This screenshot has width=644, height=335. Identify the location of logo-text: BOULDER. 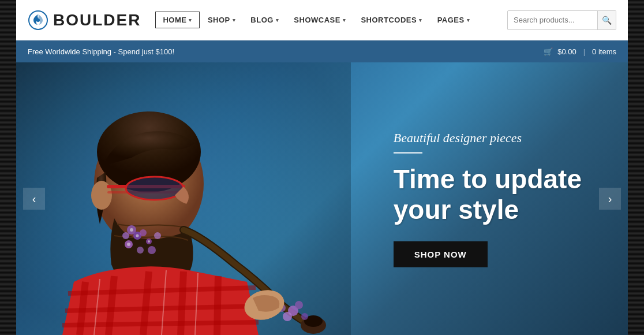
(97, 20).